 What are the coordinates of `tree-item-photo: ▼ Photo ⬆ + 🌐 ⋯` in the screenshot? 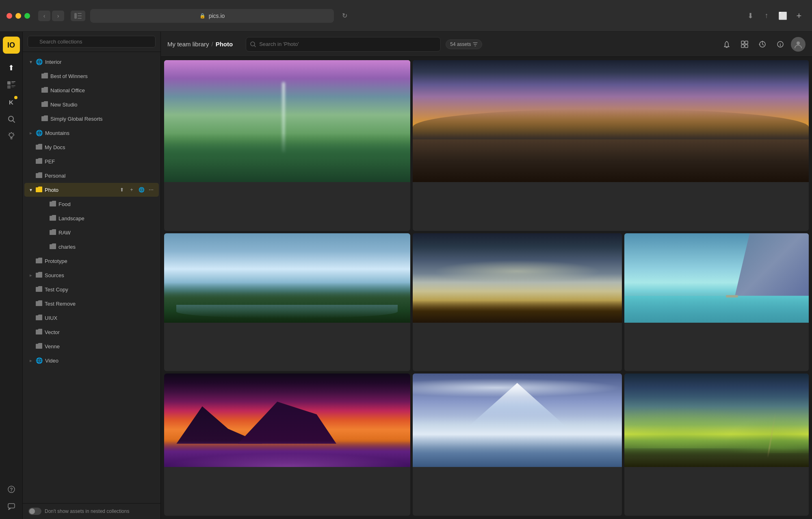 It's located at (92, 190).